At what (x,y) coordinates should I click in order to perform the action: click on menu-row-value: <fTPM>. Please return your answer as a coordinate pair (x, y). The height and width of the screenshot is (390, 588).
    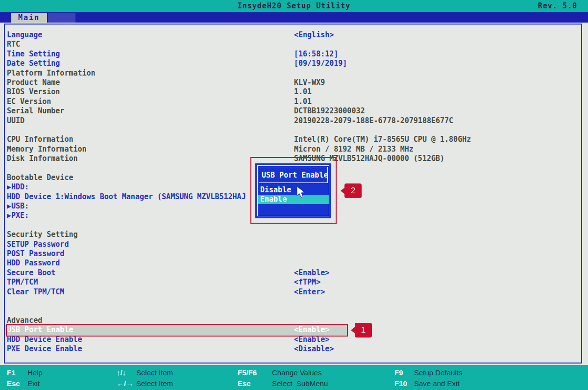
    Looking at the image, I should click on (307, 283).